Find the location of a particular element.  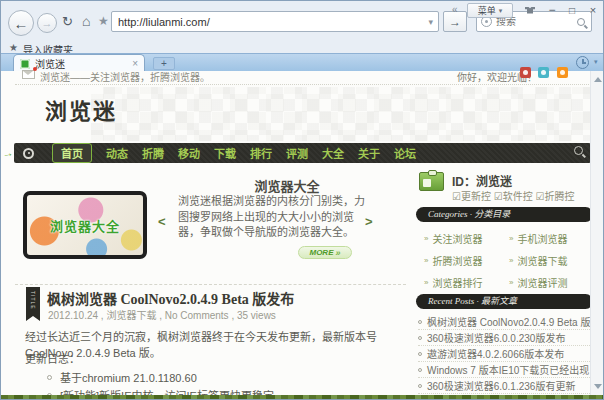

slider-next-icon: > is located at coordinates (369, 222).